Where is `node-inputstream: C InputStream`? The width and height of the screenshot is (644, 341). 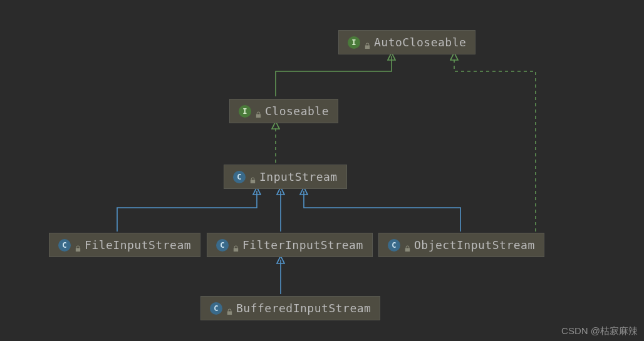
node-inputstream: C InputStream is located at coordinates (286, 176).